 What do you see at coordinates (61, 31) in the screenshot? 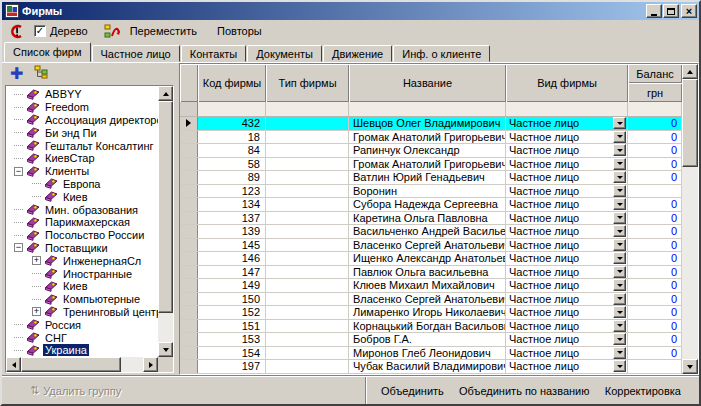
I see `tree-checkbox: ✓ Дерево` at bounding box center [61, 31].